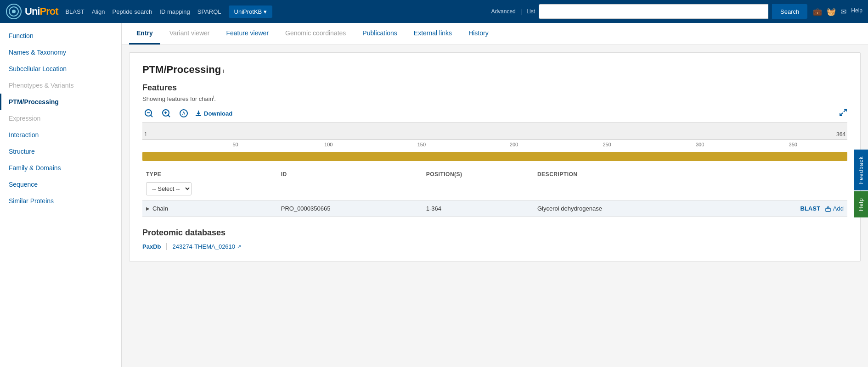 This screenshot has height=367, width=868. Describe the element at coordinates (328, 145) in the screenshot. I see `ruler-marker: 100` at that location.